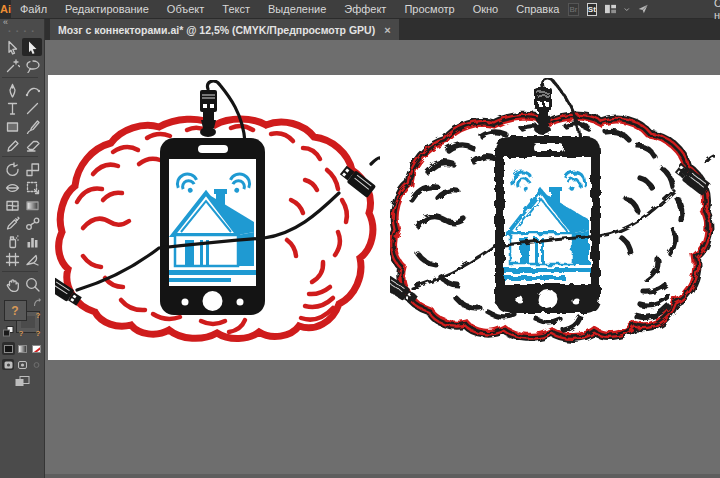 This screenshot has height=478, width=720. Describe the element at coordinates (32, 47) in the screenshot. I see `direct-selection-tool` at that location.